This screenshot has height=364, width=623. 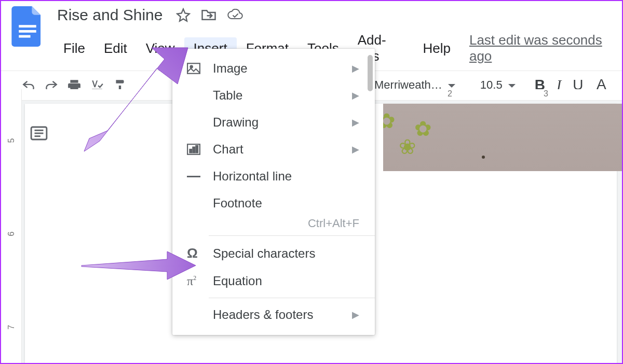 What do you see at coordinates (235, 15) in the screenshot?
I see `cloud-status-icon` at bounding box center [235, 15].